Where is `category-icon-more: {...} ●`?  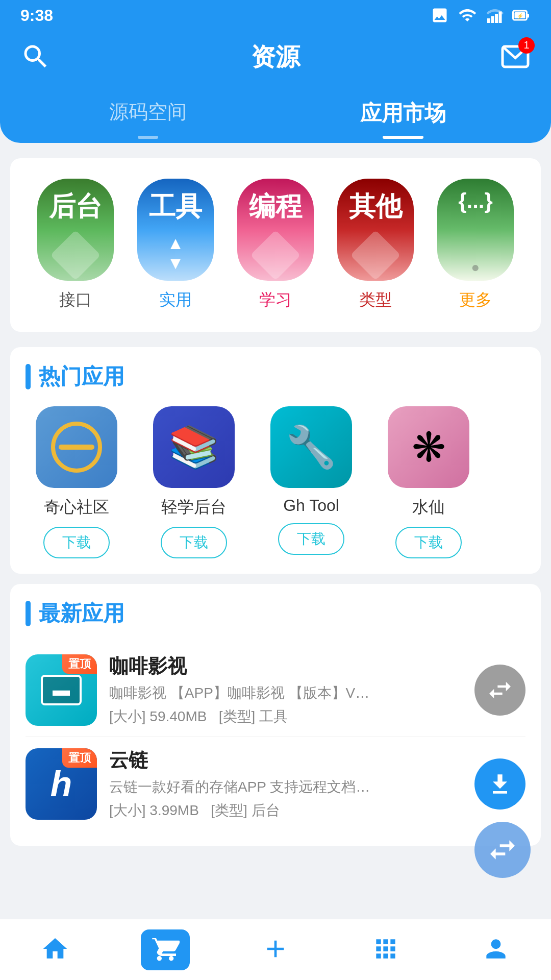
category-icon-more: {...} ● is located at coordinates (475, 230).